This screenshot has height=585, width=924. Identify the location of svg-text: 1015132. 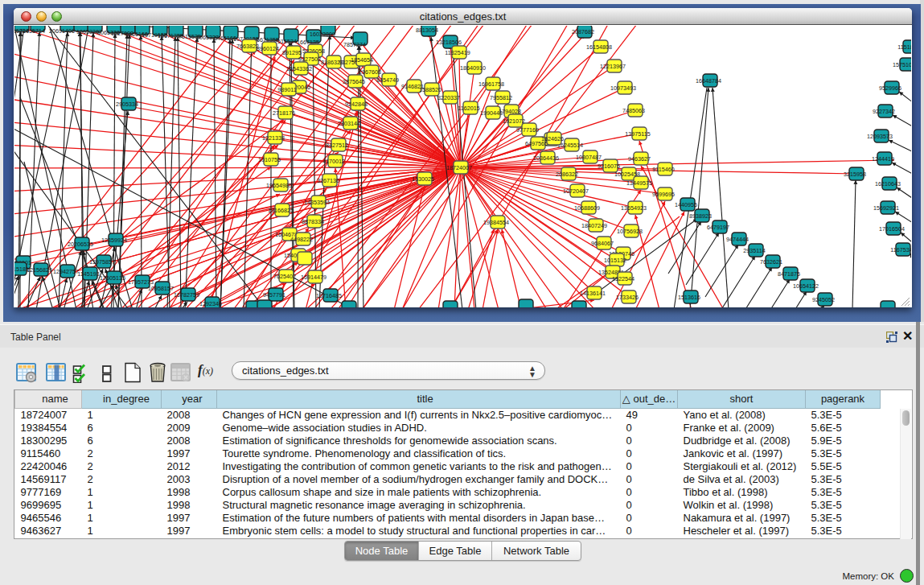
(615, 261).